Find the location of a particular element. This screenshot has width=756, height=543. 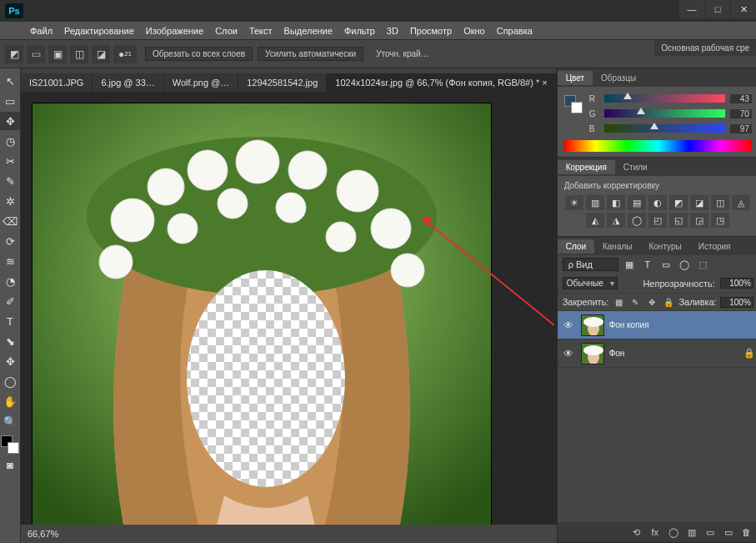

adj-photo-filter-icon: ◬ is located at coordinates (741, 203).